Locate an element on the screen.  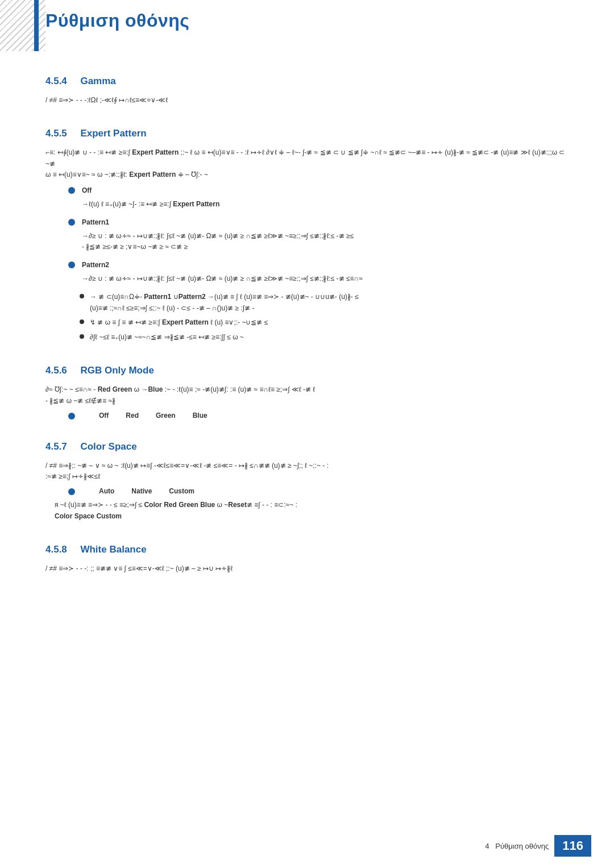
sub-note-3-text: ∂∫ℓ ~≤ℓ ≡₊(u)≢ ~≈~∩≦≢ ⇒∦≦≢ -≤≡ ↤≢ ≥≡:∫∫ … is located at coordinates (167, 338).